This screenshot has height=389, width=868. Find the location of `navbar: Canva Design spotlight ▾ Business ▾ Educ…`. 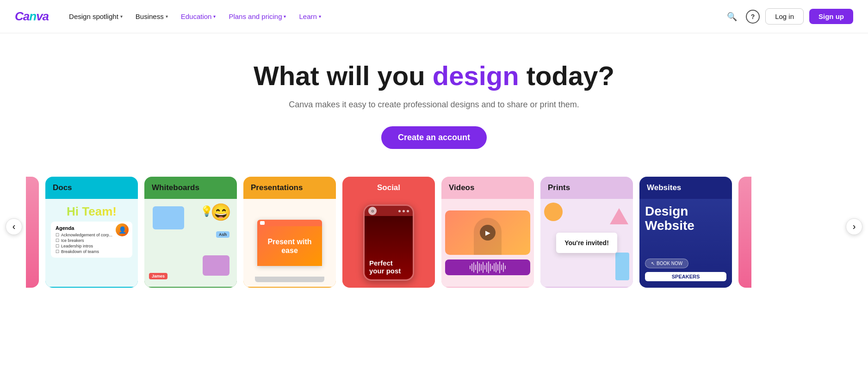

navbar: Canva Design spotlight ▾ Business ▾ Educ… is located at coordinates (434, 17).